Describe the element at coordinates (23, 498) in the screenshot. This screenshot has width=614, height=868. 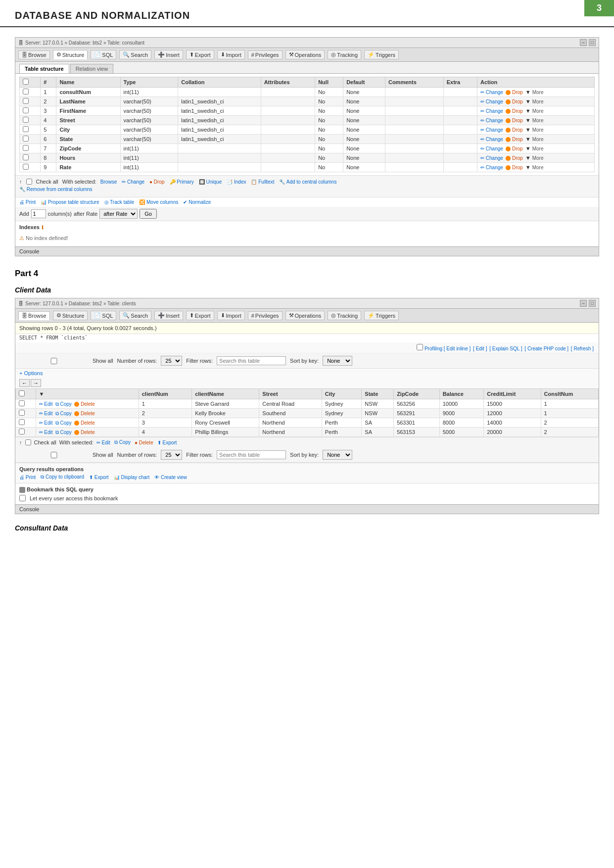
I see `let-users-checkbox` at that location.